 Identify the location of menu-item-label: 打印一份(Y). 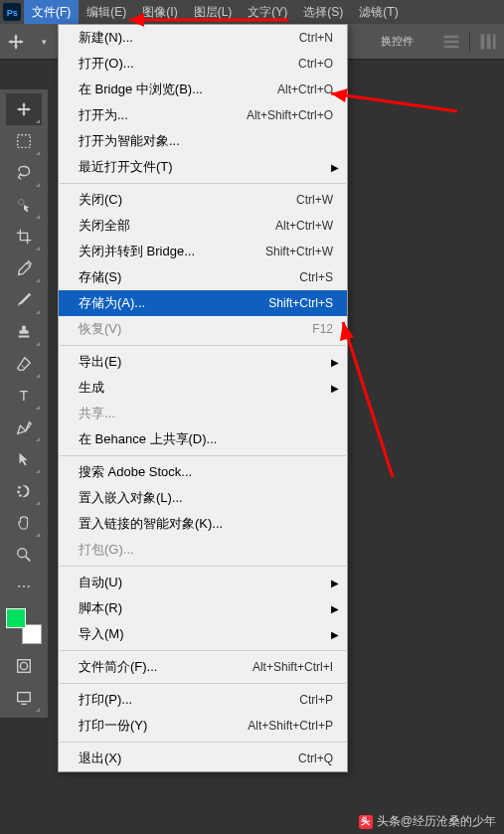
(163, 726).